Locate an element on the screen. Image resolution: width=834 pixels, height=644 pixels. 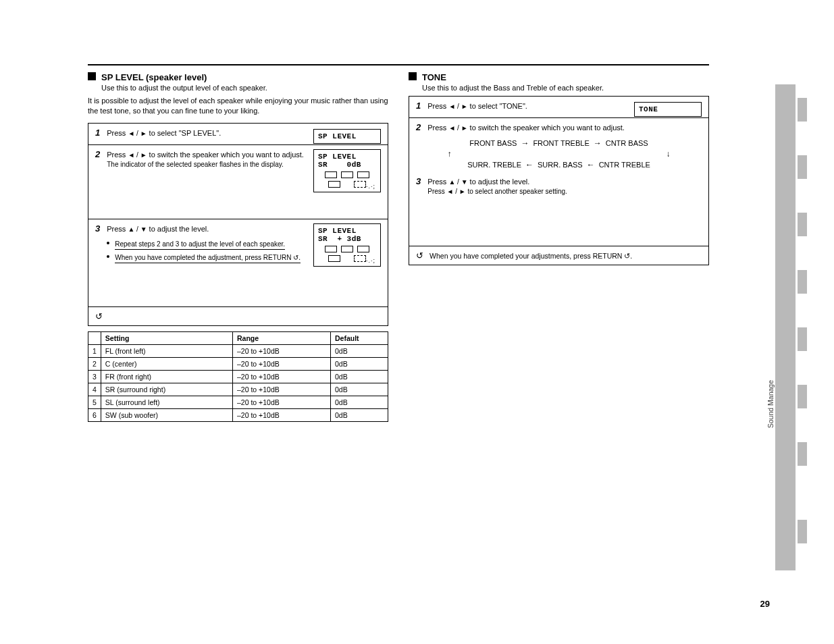
section-subtitle: Use this to adjust the output level of e… is located at coordinates (184, 88).